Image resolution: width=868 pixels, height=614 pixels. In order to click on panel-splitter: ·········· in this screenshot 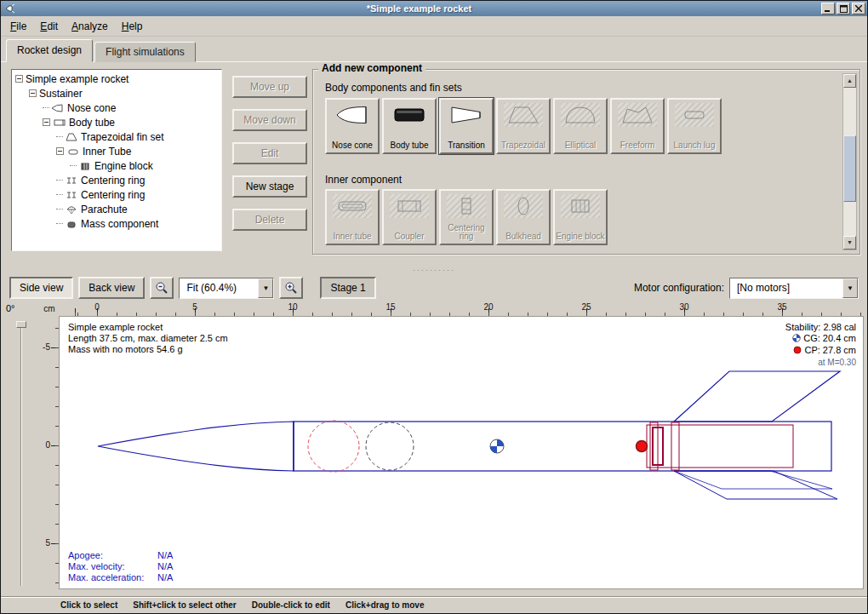, I will do `click(434, 270)`.